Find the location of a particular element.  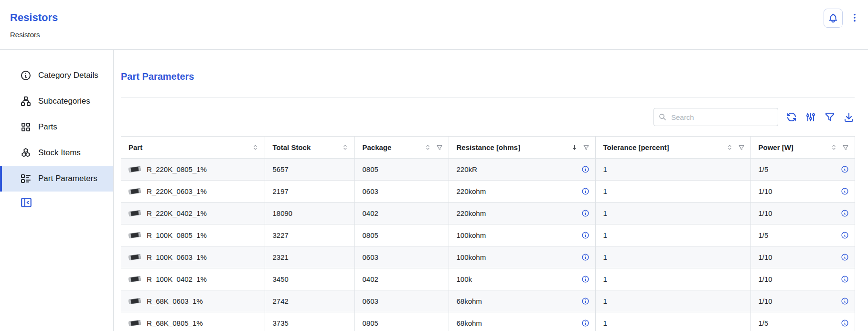

power-cell: 1/10 is located at coordinates (803, 214).